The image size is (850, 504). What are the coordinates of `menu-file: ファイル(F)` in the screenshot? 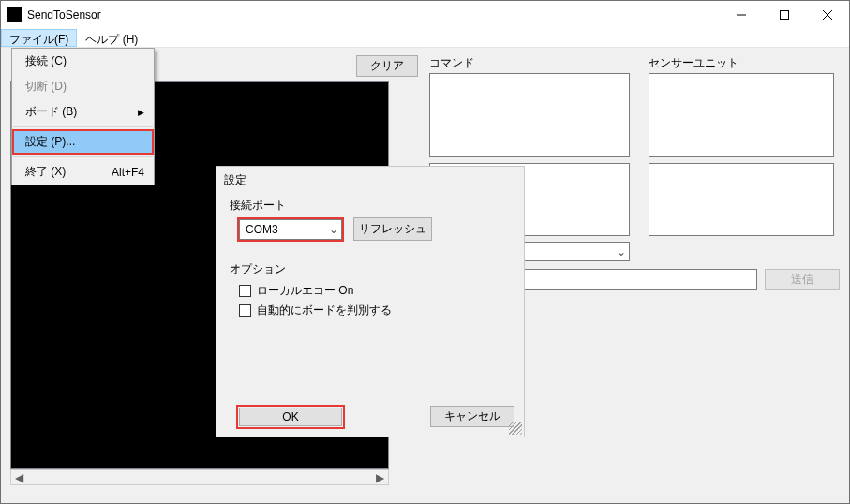 It's located at (39, 37).